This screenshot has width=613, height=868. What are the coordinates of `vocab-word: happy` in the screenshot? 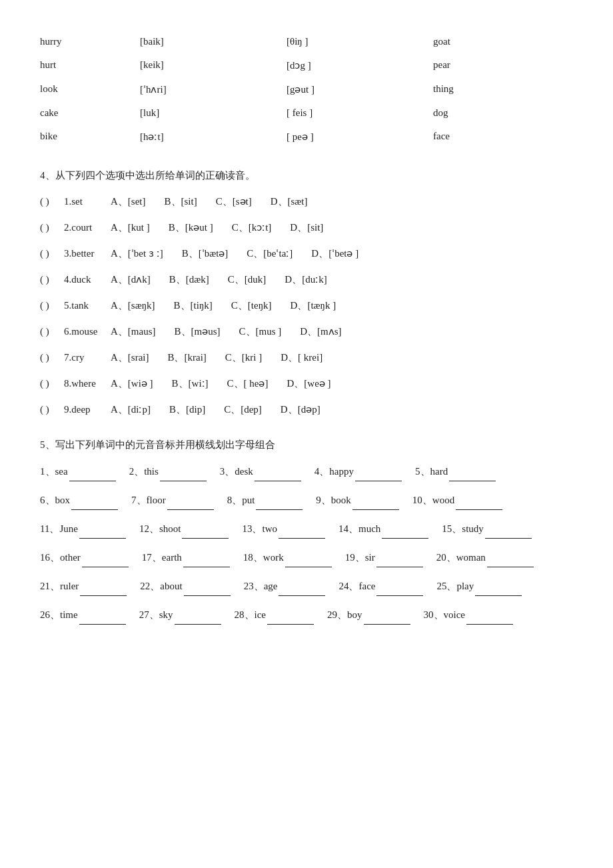 It's located at (341, 471).